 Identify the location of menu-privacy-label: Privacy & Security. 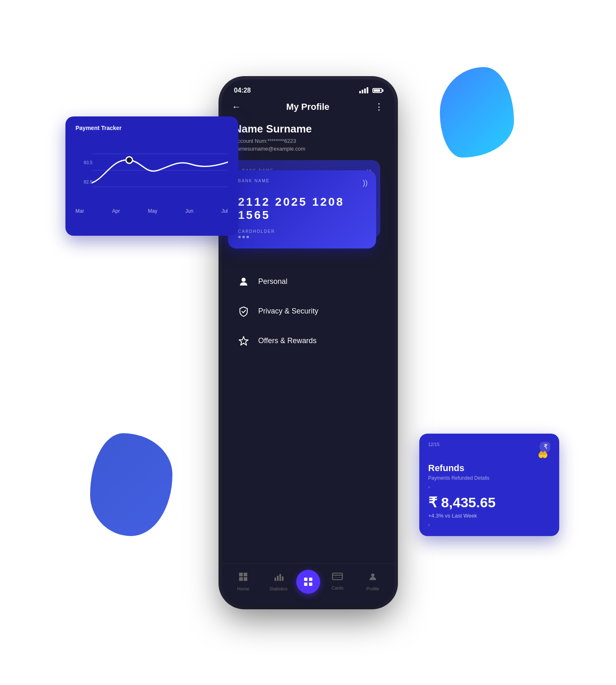
(288, 311).